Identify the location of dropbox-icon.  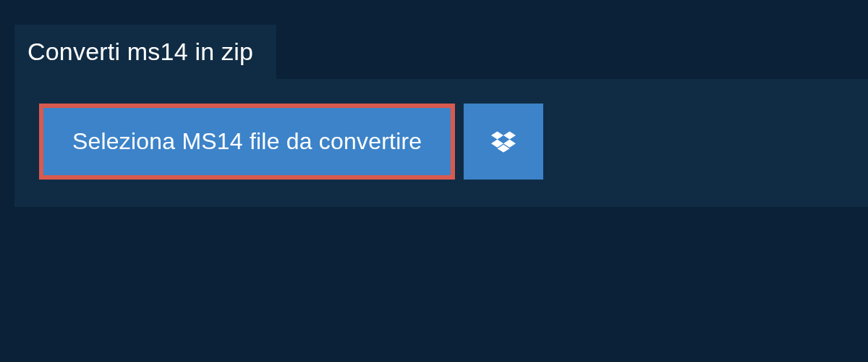
(503, 142).